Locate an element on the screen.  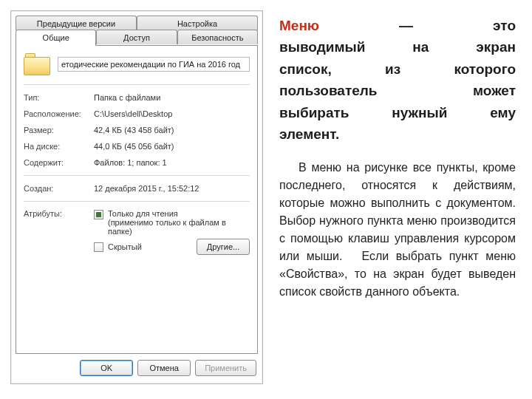
def-line-4: пользователь может is located at coordinates (398, 90).